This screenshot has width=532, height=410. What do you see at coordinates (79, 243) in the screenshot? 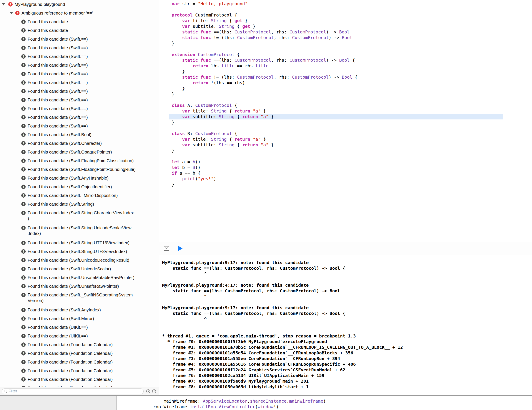
I see `sidebar-item-note: !Found this candidate (Swift.String.UTF1…` at bounding box center [79, 243].